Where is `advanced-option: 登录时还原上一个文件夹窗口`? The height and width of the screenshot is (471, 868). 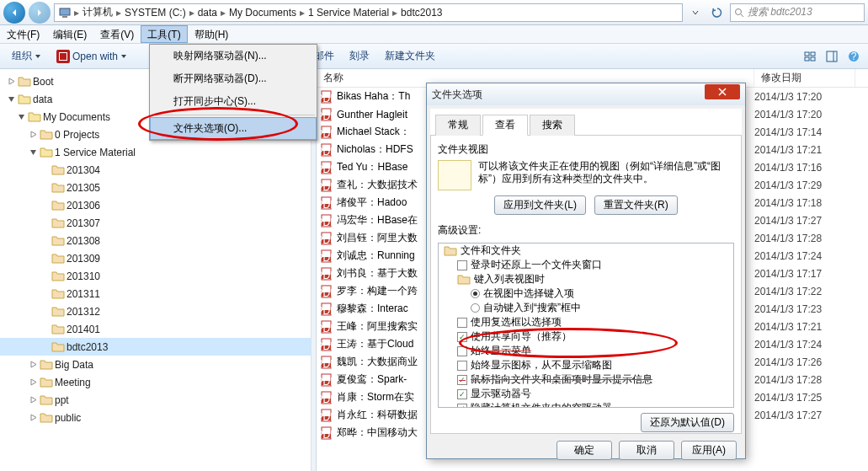 advanced-option: 登录时还原上一个文件夹窗口 is located at coordinates (586, 265).